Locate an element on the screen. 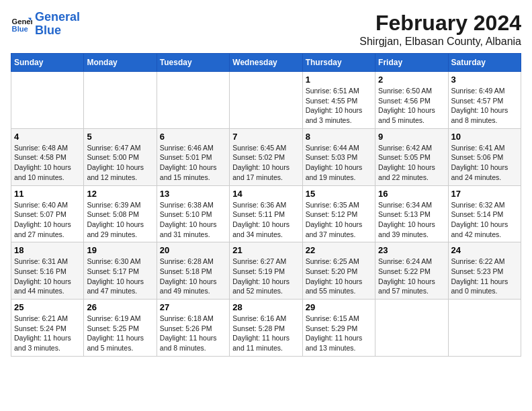 The height and width of the screenshot is (411, 532). calendar-cell: 13Sunrise: 6:38 AM Sunset: 5:10 PM Dayli… is located at coordinates (193, 214).